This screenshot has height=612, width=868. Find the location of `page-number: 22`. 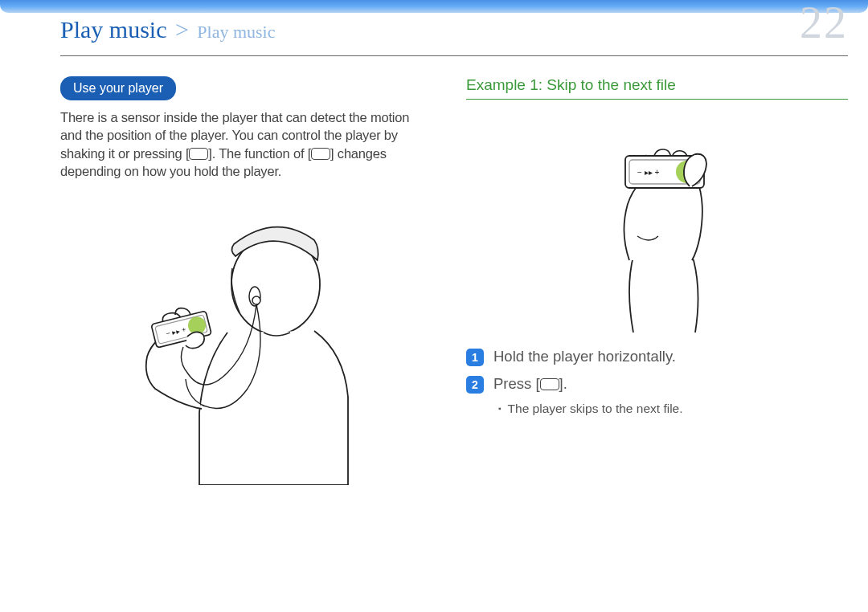

page-number: 22 is located at coordinates (824, 24).